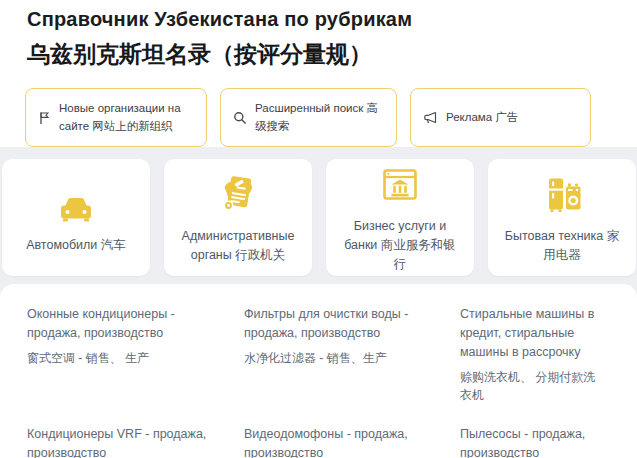 The height and width of the screenshot is (458, 637). Describe the element at coordinates (327, 54) in the screenshot. I see `page-title-zh: 乌兹别克斯坦名录（按评分量规）` at that location.